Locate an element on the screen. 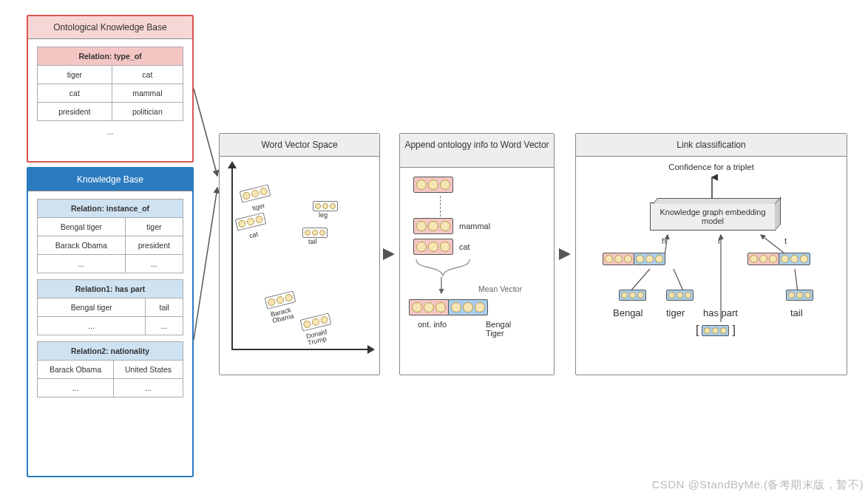 The width and height of the screenshot is (868, 495). kb-relation: Relation1: has part is located at coordinates (111, 290).